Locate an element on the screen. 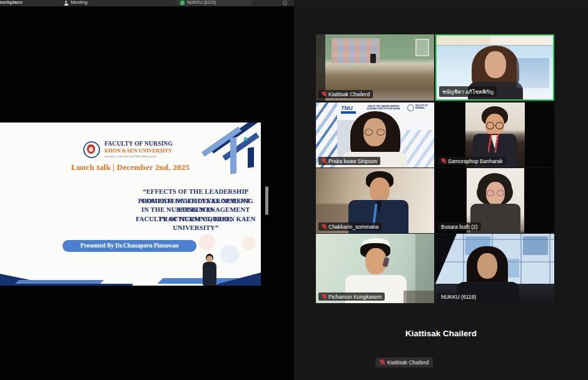 The image size is (588, 380). participant-name: Praka keaw Siripoon is located at coordinates (353, 161).